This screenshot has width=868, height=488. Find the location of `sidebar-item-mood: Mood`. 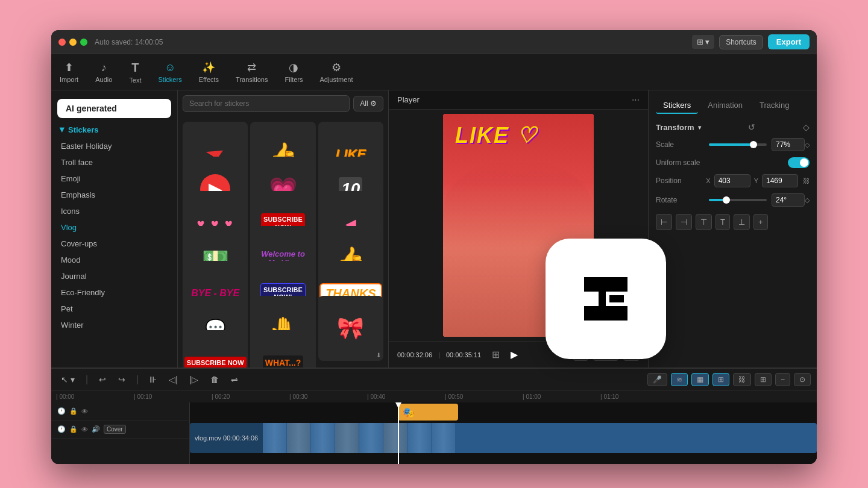

sidebar-item-mood: Mood is located at coordinates (115, 260).